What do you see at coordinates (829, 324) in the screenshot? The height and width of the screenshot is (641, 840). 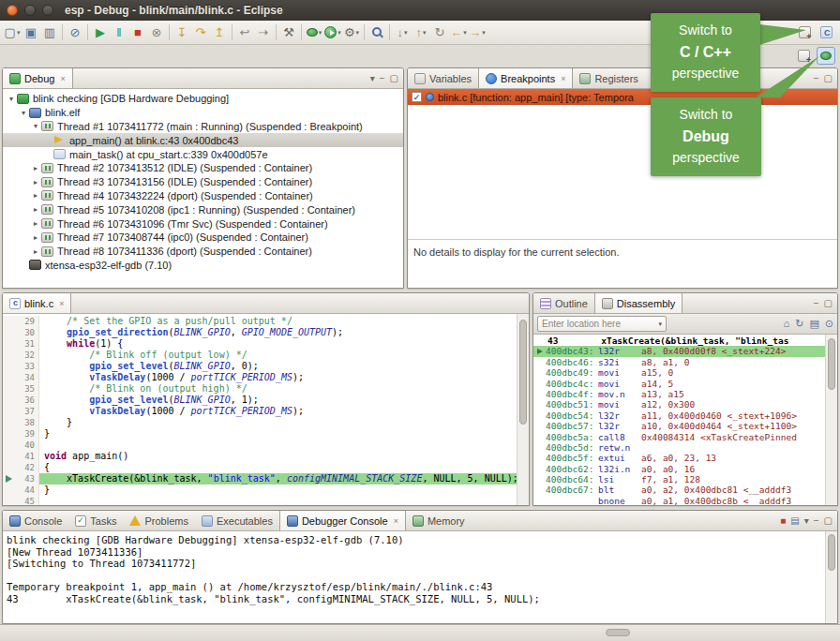 I see `sync-selection-icon: ⊙` at bounding box center [829, 324].